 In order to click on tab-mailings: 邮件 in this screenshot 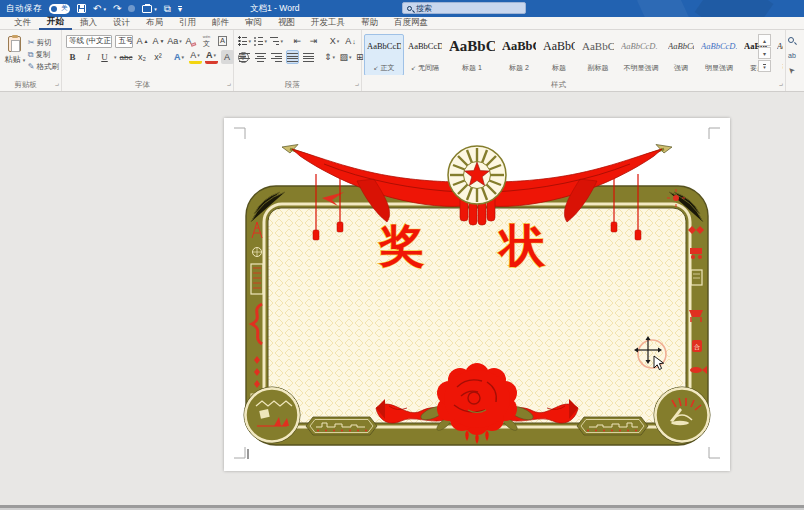, I will do `click(220, 24)`.